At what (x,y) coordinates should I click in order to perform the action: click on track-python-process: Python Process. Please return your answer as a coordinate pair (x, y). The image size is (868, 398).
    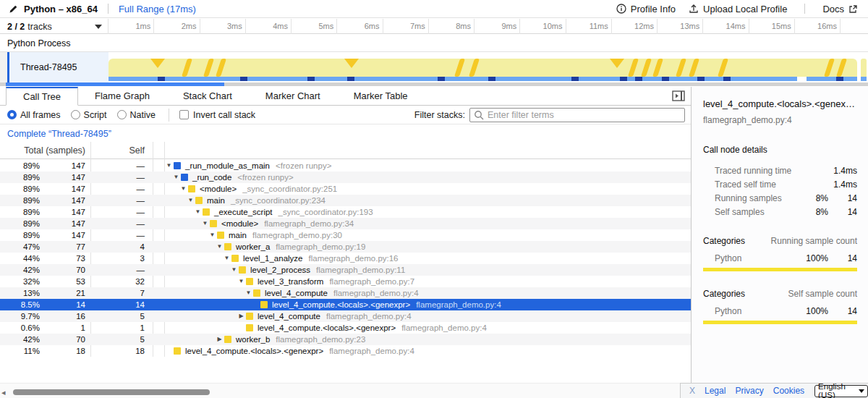
    Looking at the image, I should click on (434, 43).